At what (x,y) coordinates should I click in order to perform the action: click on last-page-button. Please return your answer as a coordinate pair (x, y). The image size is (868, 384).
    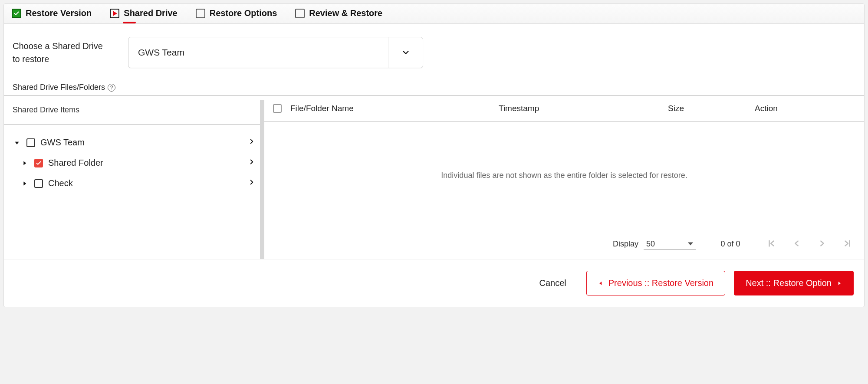
    Looking at the image, I should click on (847, 244).